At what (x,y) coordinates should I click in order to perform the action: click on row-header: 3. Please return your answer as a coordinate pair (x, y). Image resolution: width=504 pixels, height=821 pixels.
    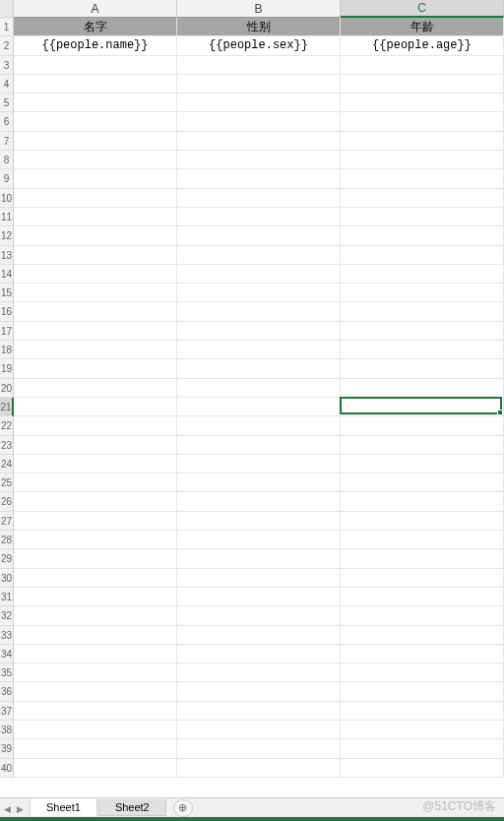
    Looking at the image, I should click on (7, 65).